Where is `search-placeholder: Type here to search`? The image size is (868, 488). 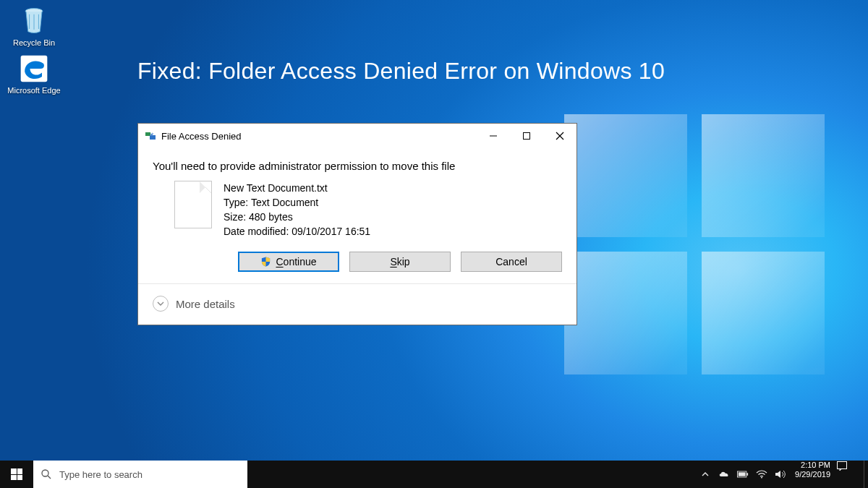
search-placeholder: Type here to search is located at coordinates (101, 474).